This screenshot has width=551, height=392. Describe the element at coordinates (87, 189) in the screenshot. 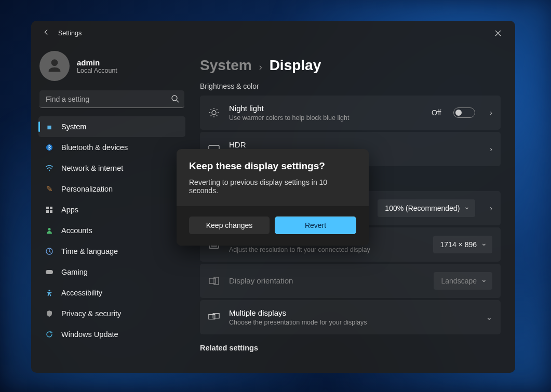

I see `sidebar-item-label: Personalization` at that location.